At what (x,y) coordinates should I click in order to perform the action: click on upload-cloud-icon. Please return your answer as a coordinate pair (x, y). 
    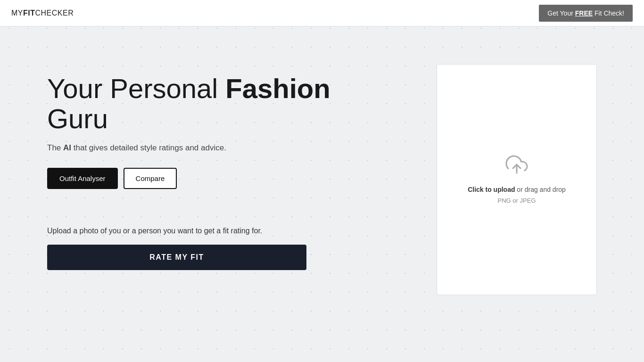
    Looking at the image, I should click on (517, 165).